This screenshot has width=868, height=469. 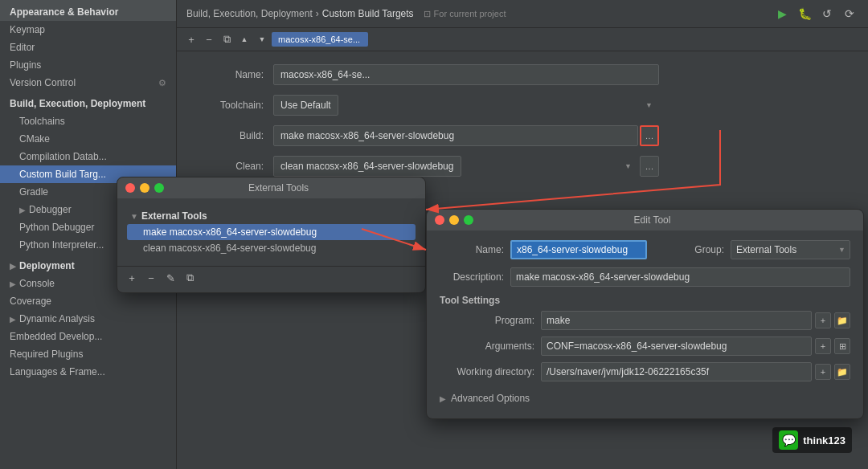 What do you see at coordinates (842, 372) in the screenshot?
I see `working-dir-folder-btn: 📁` at bounding box center [842, 372].